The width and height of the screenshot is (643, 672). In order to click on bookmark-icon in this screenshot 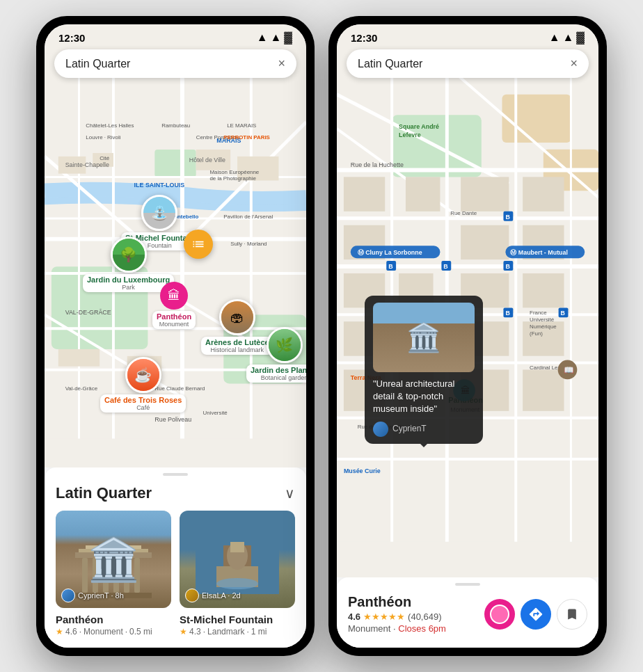, I will do `click(572, 614)`.